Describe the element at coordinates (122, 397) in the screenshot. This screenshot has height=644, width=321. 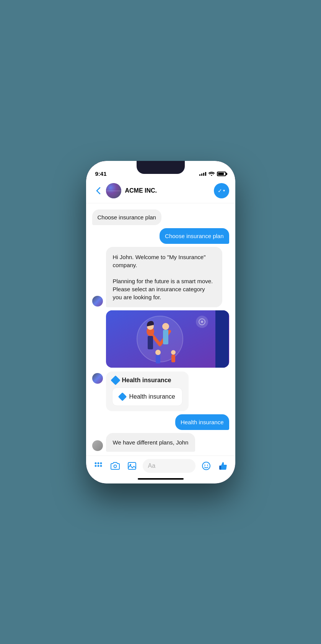
I see `diamond-icon-small` at that location.